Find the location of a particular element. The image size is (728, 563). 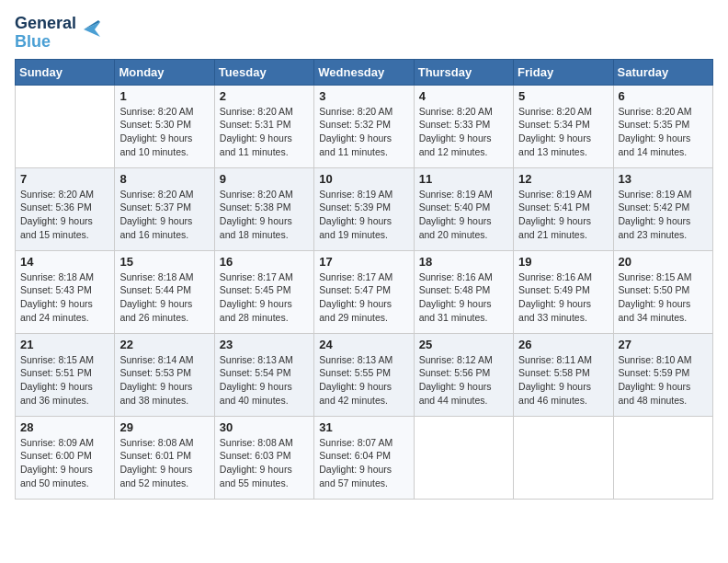

day-number: 11 is located at coordinates (463, 178).